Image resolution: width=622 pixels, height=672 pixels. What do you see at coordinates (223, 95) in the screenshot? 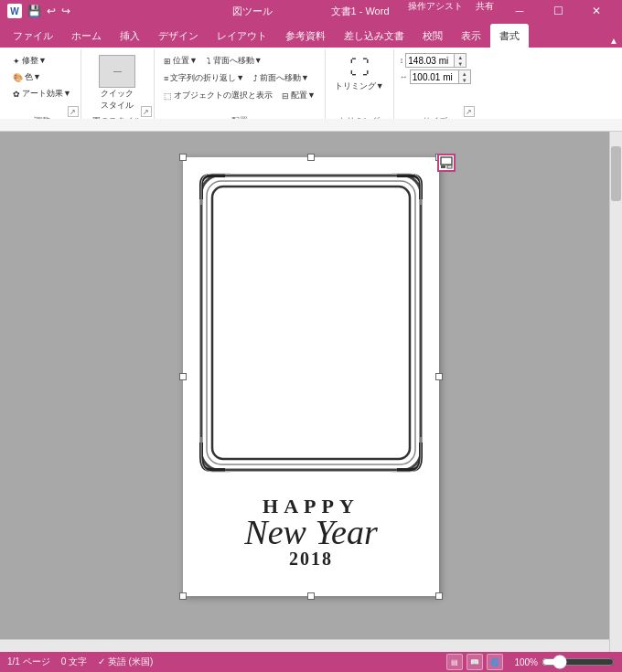
I see `select-label: オブジェクトの選択と表示` at bounding box center [223, 95].